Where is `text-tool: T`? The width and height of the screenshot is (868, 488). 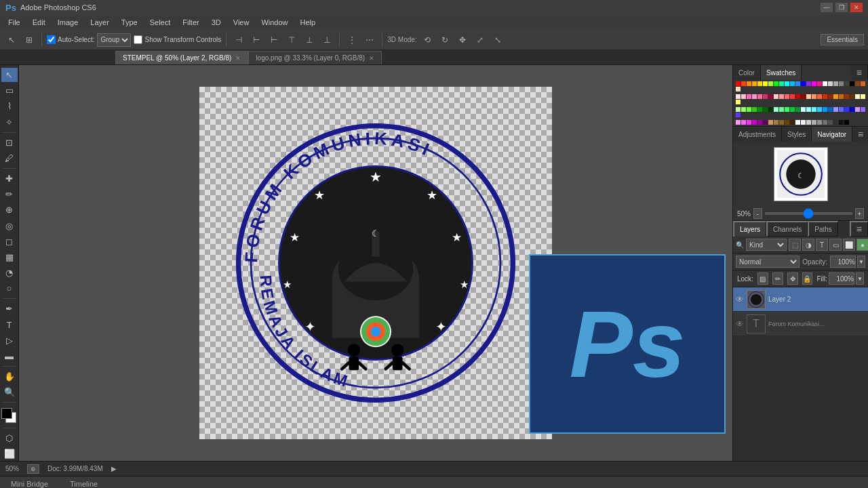 text-tool: T is located at coordinates (9, 324).